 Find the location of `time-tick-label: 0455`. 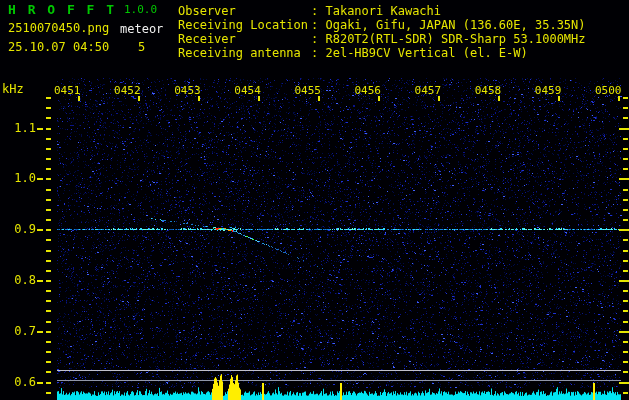

time-tick-label: 0455 is located at coordinates (308, 90).